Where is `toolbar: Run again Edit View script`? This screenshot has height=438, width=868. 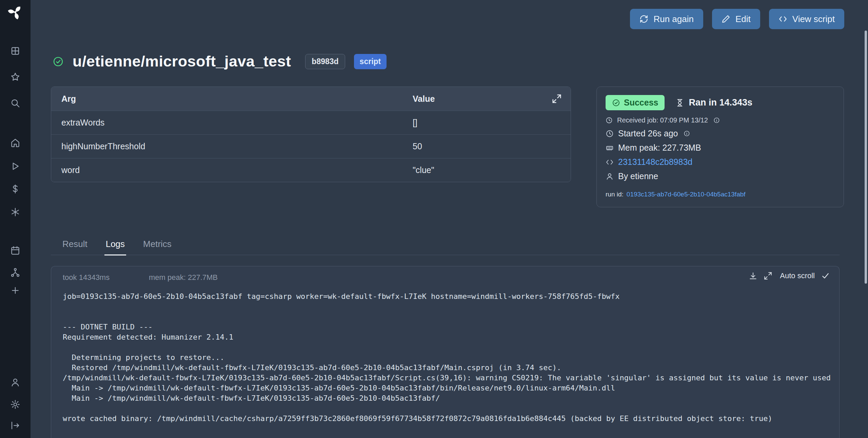
toolbar: Run again Edit View script is located at coordinates (737, 19).